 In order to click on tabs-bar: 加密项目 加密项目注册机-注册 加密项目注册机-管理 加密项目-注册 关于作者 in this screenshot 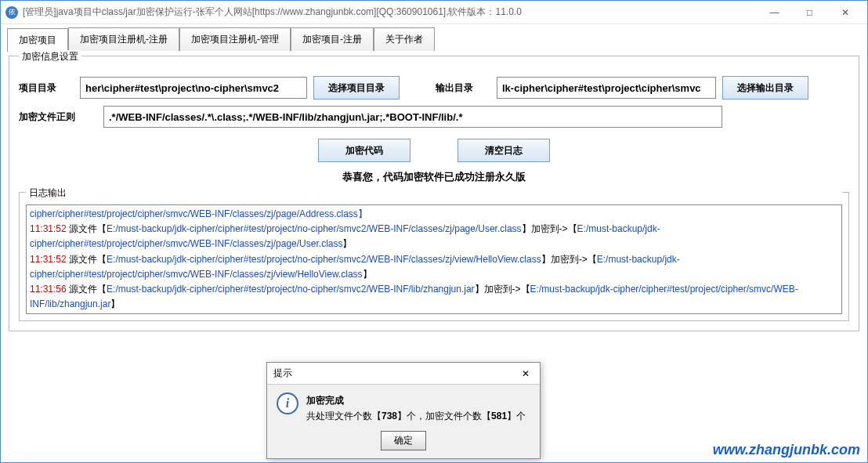, I will do `click(434, 38)`.